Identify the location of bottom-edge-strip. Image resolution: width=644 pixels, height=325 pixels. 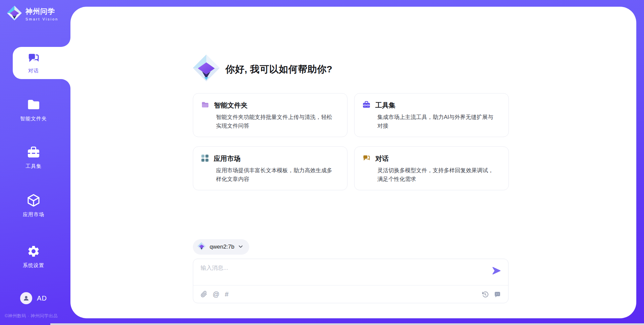
(347, 324).